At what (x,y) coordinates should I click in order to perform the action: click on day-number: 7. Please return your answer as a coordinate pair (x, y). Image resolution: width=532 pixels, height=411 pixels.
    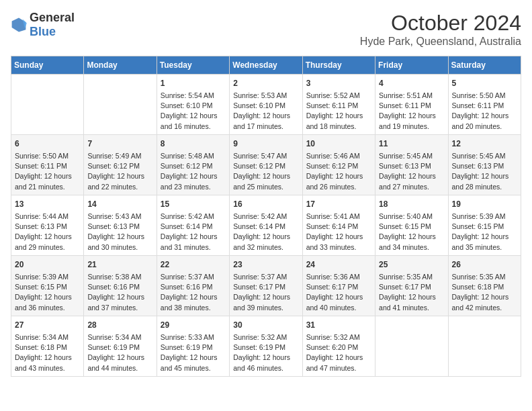
    Looking at the image, I should click on (120, 144).